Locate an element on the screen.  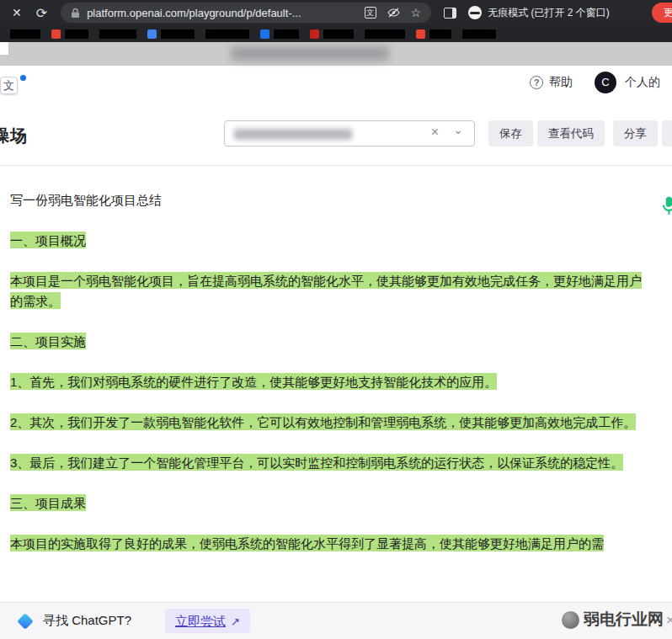
watermark-text: 弱电行业网 is located at coordinates (623, 620).